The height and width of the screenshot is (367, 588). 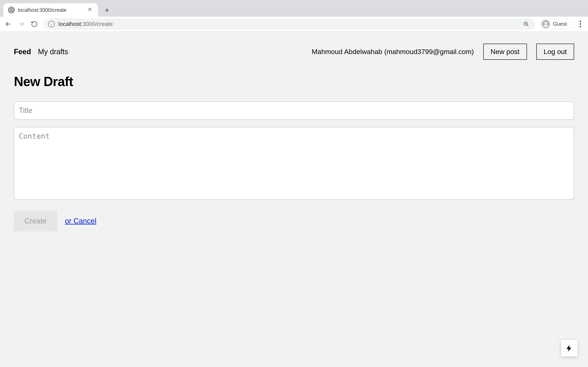 What do you see at coordinates (393, 52) in the screenshot?
I see `user-info: Mahmoud Abdelwahab (mahmoud3799@gmail.co…` at bounding box center [393, 52].